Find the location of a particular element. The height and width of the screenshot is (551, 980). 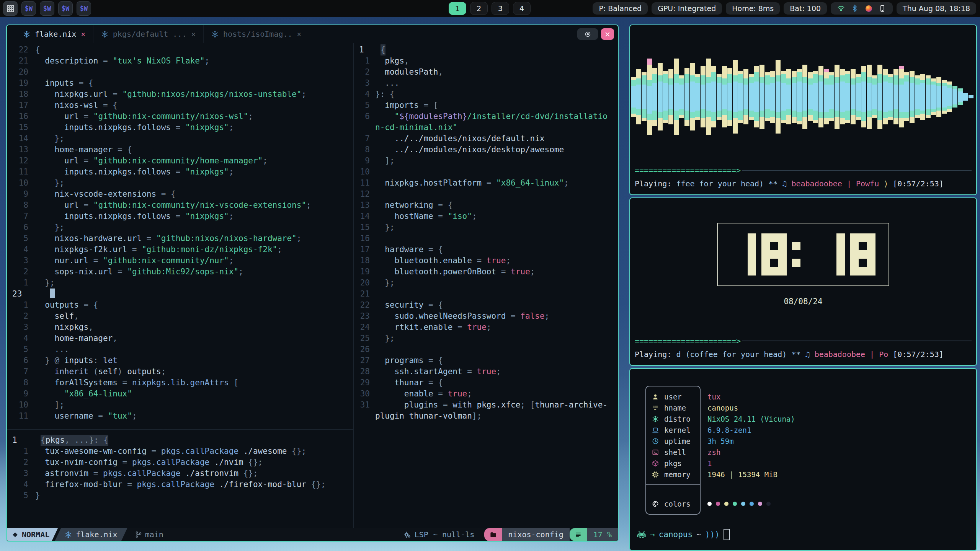

system-fetch: userhnamedistrokerneluptimeshellpkgsmemo… is located at coordinates (811, 450).